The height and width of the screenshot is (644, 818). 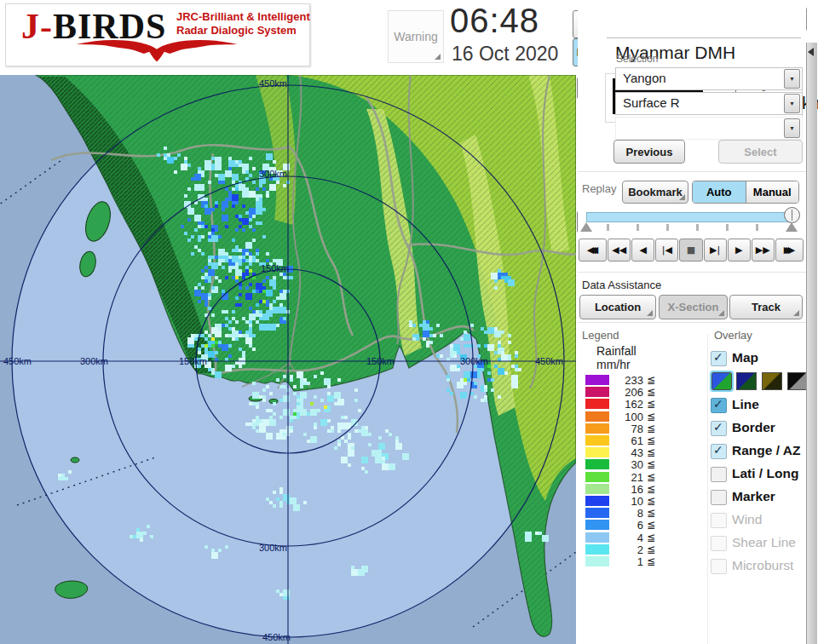 I want to click on panel-collapse-strip, so click(x=811, y=343).